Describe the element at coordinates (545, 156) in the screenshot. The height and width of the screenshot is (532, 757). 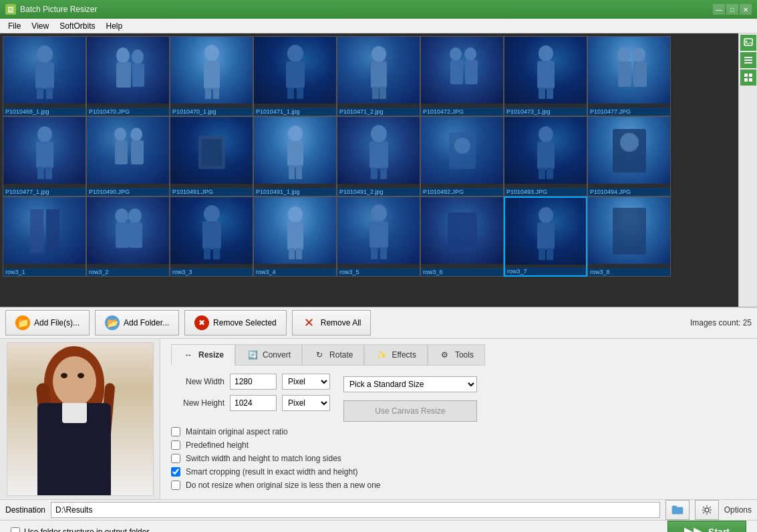
I see `list-item: P1010493.JPG` at that location.